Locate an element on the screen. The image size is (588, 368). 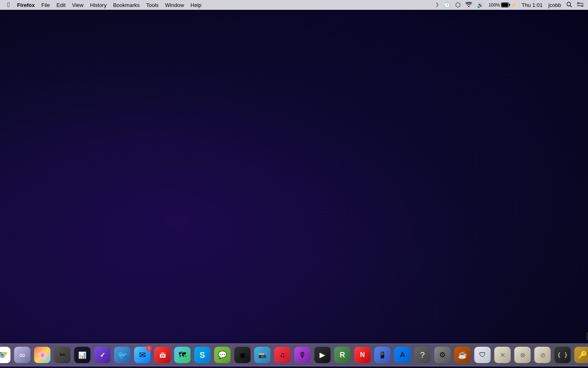
privacy-icon: 🛡 is located at coordinates (483, 355).